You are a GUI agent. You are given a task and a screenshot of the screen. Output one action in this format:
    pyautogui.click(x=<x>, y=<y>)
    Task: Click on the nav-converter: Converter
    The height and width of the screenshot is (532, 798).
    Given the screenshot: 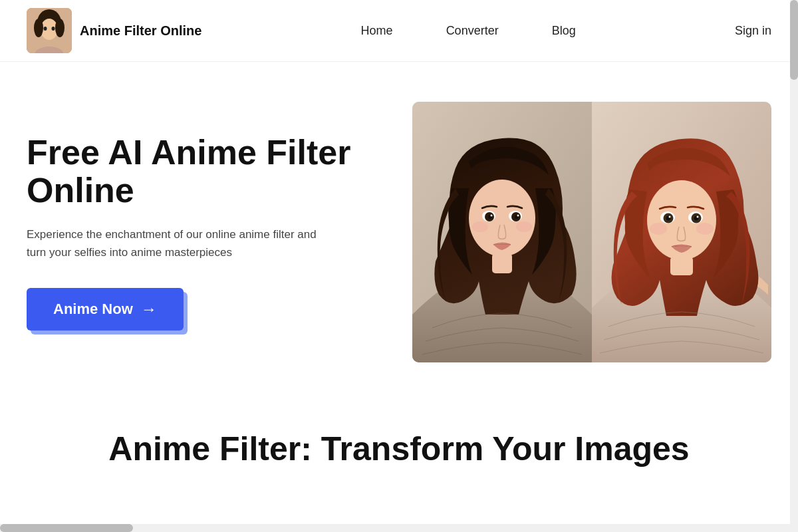 What is the action you would take?
    pyautogui.click(x=472, y=31)
    